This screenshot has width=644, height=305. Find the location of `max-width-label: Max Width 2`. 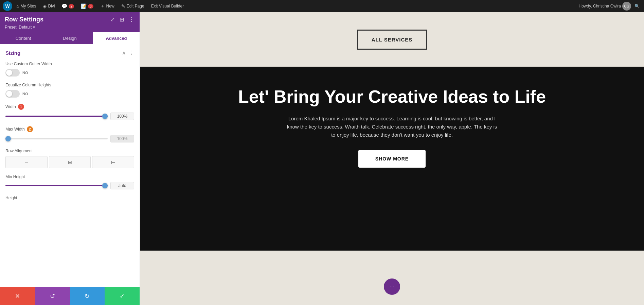

max-width-label: Max Width 2 is located at coordinates (70, 129).